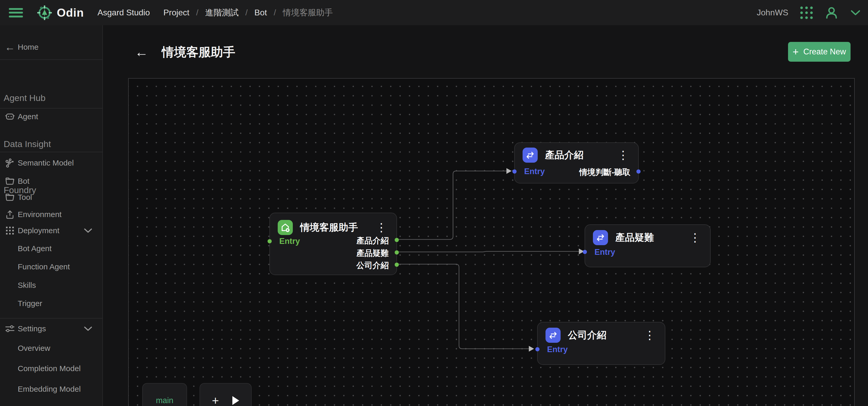 The height and width of the screenshot is (406, 868). I want to click on home-plus-icon, so click(285, 228).